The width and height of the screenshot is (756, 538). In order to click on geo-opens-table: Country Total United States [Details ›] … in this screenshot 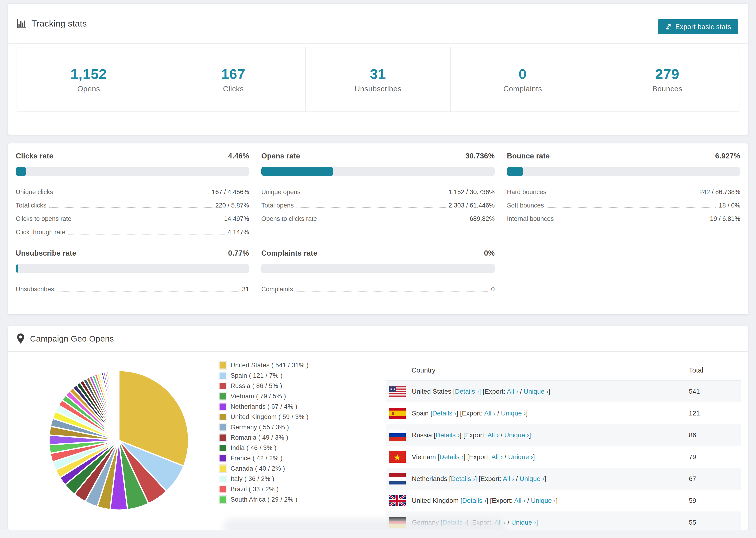, I will do `click(564, 445)`.